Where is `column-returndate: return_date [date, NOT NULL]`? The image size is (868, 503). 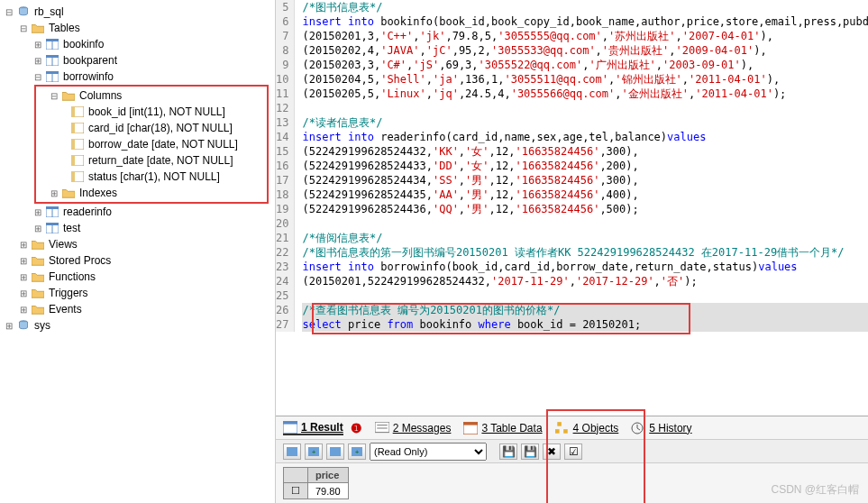 column-returndate: return_date [date, NOT NULL] is located at coordinates (151, 160).